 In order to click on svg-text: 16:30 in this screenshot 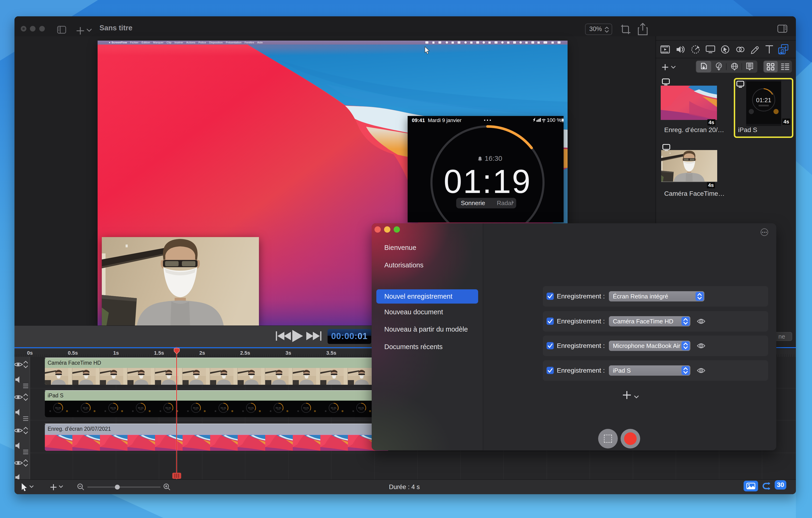, I will do `click(493, 158)`.